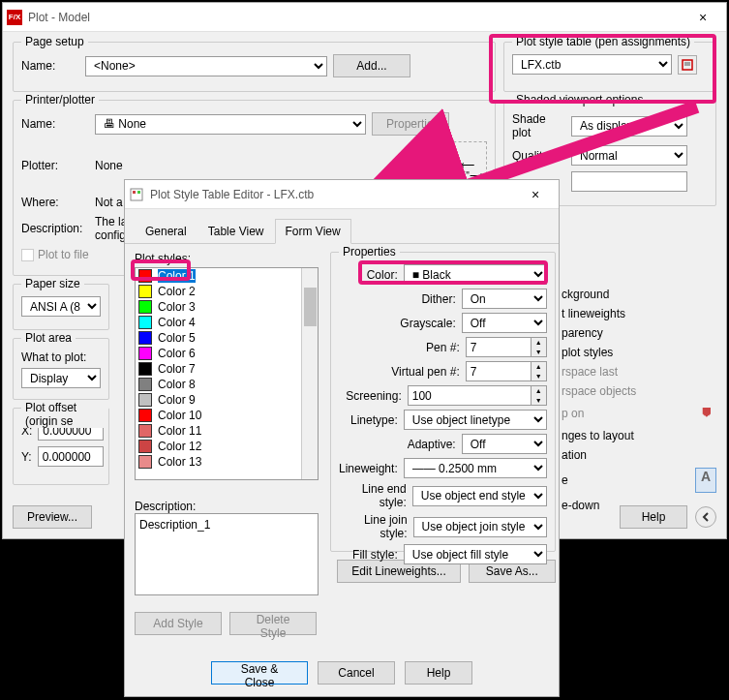 Image resolution: width=729 pixels, height=700 pixels. What do you see at coordinates (227, 369) in the screenshot?
I see `list-item: Color 7` at bounding box center [227, 369].